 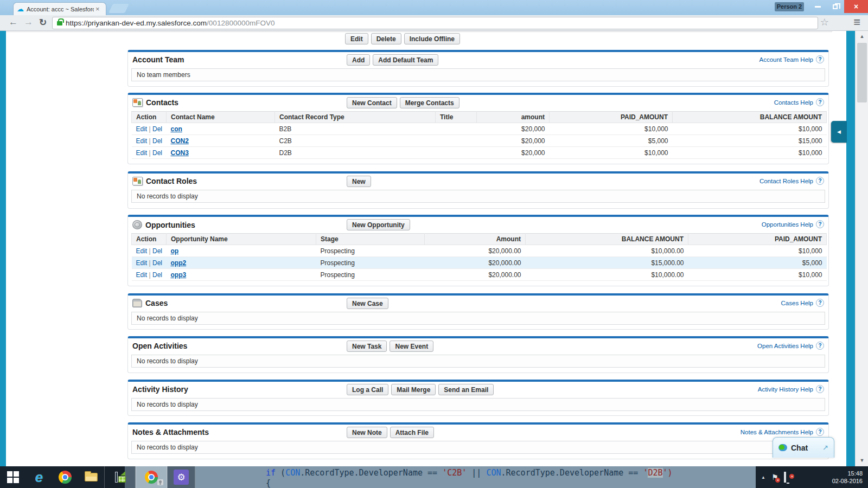 I want to click on network-icon, so click(x=785, y=477).